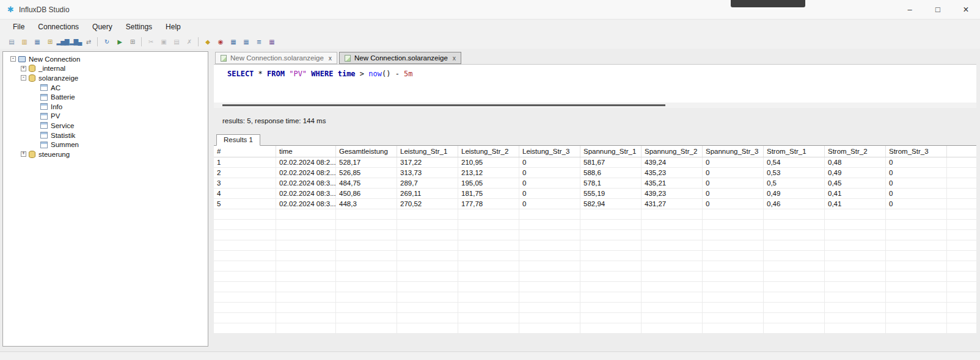  What do you see at coordinates (428, 151) in the screenshot?
I see `column-header-leistung-str-1: Leistung_Str_1` at bounding box center [428, 151].